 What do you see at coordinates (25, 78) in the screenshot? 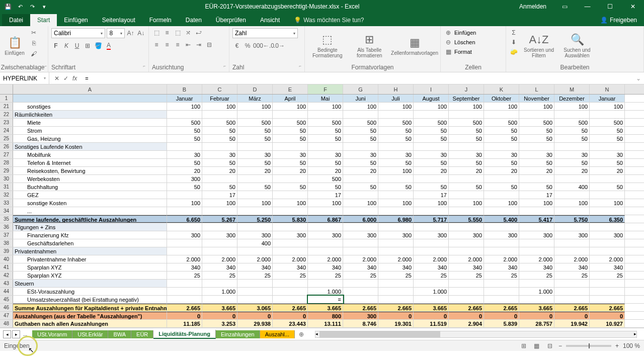
I see `name-box: HYPERLINK▾` at bounding box center [25, 78].